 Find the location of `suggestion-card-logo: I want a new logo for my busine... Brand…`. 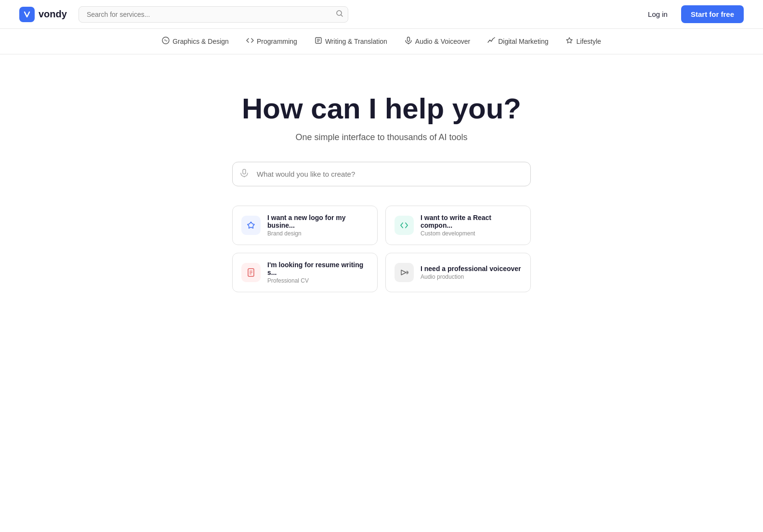

suggestion-card-logo: I want a new logo for my busine... Brand… is located at coordinates (305, 225).